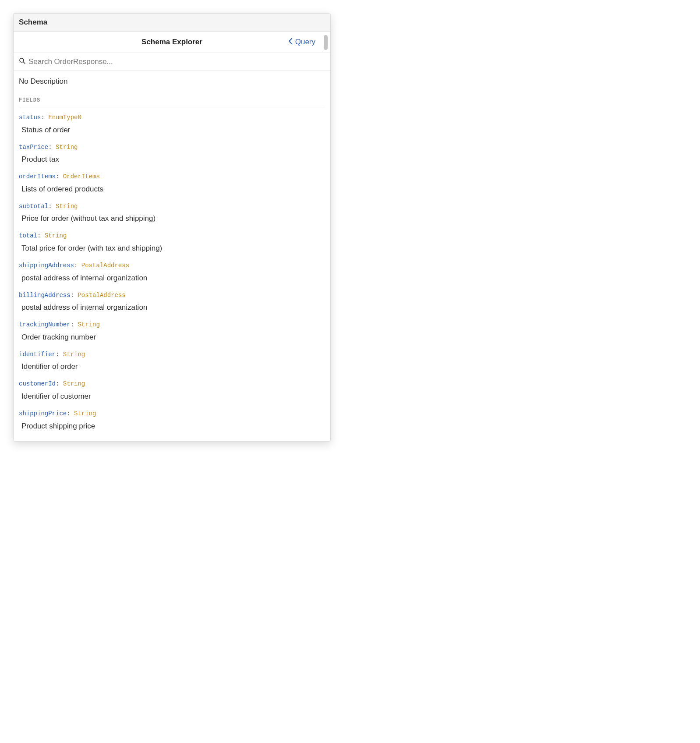  I want to click on field-item: trackingNumber: StringOrder tracking num…, so click(172, 331).